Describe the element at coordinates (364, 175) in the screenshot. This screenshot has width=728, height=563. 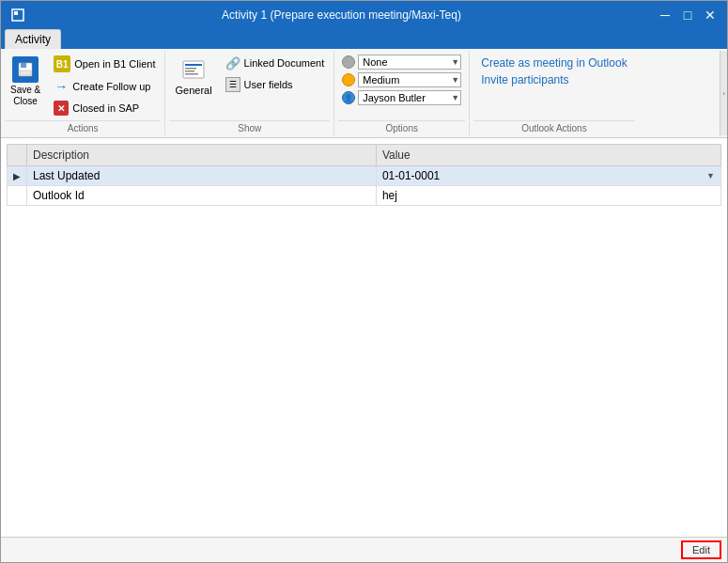
I see `data-table: Description Value ▶Last Updated01-01-000…` at that location.